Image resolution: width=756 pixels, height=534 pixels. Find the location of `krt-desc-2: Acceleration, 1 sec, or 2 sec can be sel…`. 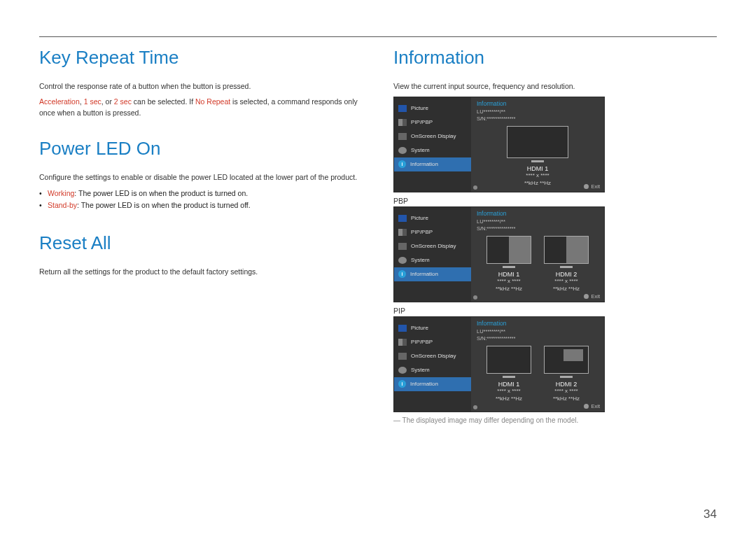

krt-desc-2: Acceleration, 1 sec, or 2 sec can be sel… is located at coordinates (201, 108).